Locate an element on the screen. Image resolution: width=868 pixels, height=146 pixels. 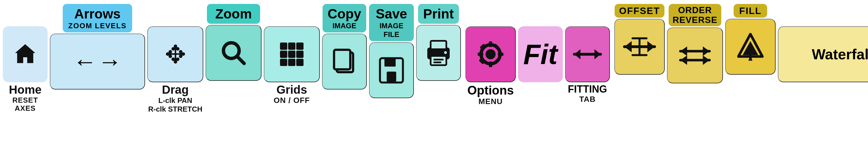
waterfall-label: Waterfall is located at coordinates (840, 54).